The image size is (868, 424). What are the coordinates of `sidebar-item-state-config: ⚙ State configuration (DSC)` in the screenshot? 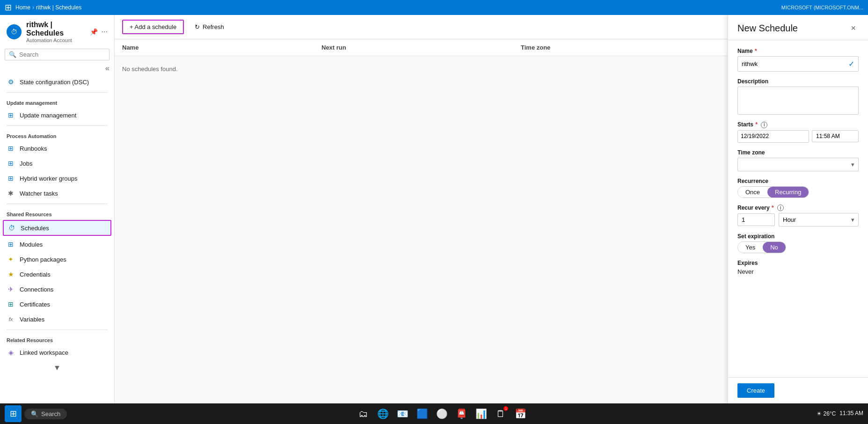 It's located at (57, 82).